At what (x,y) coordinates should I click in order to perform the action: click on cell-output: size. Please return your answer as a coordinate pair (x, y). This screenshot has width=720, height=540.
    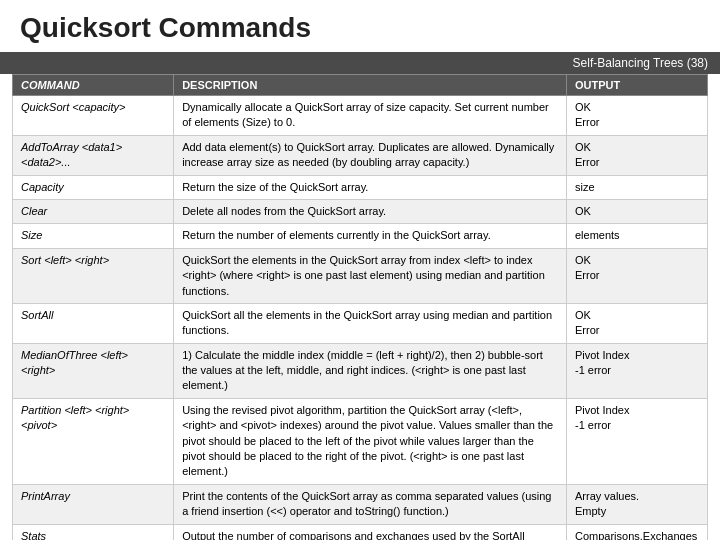
    Looking at the image, I should click on (636, 187).